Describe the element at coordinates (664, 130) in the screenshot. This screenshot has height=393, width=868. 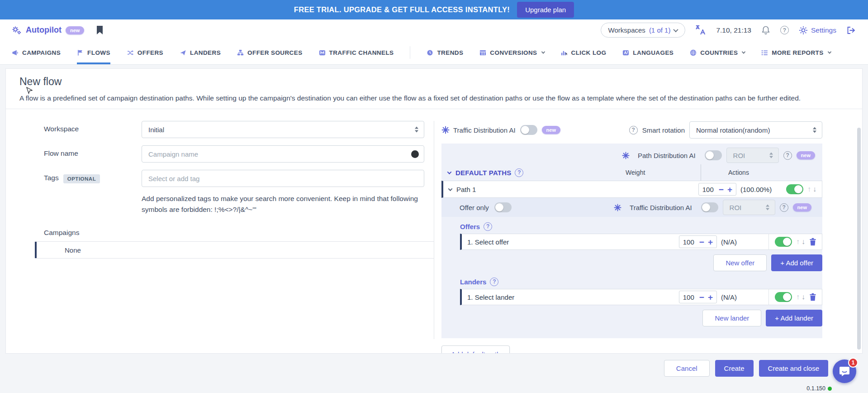
I see `smart-rotation-label: Smart rotation` at that location.